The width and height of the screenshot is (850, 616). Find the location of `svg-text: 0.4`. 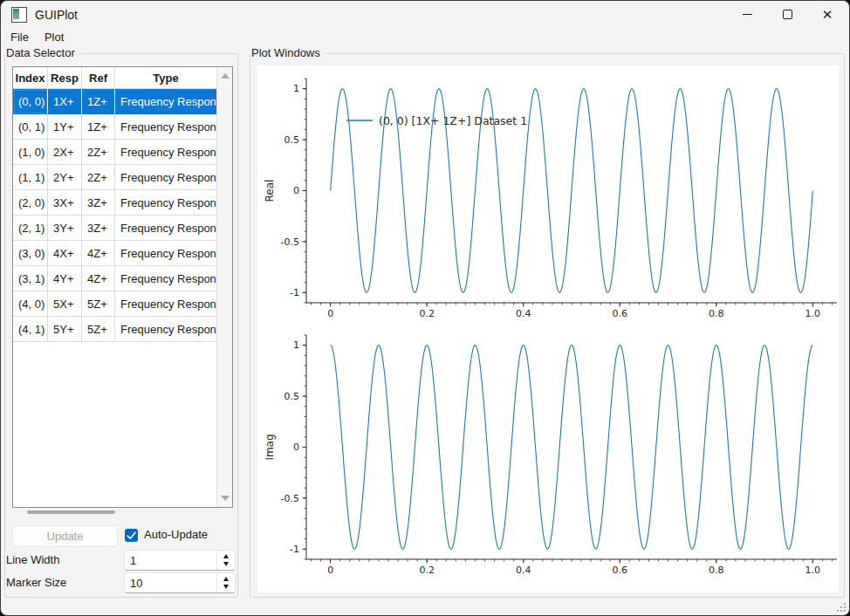

svg-text: 0.4 is located at coordinates (524, 571).